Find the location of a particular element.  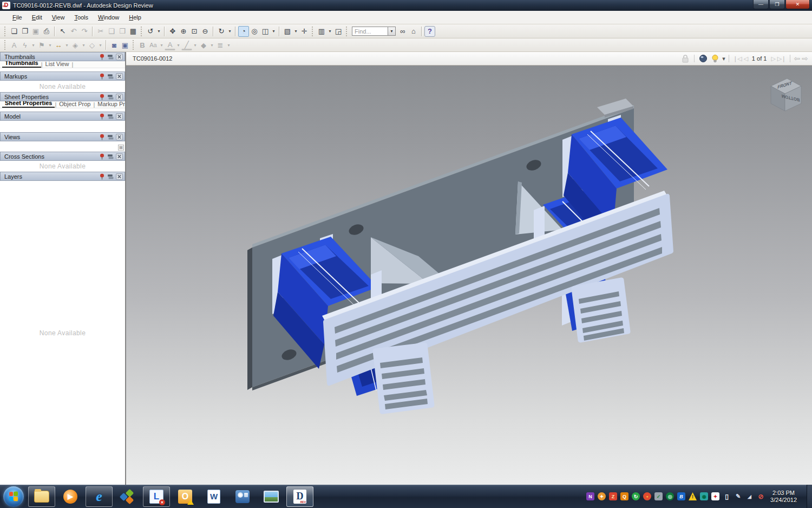

volume-muted-tray-icon: ⊘ is located at coordinates (761, 496).